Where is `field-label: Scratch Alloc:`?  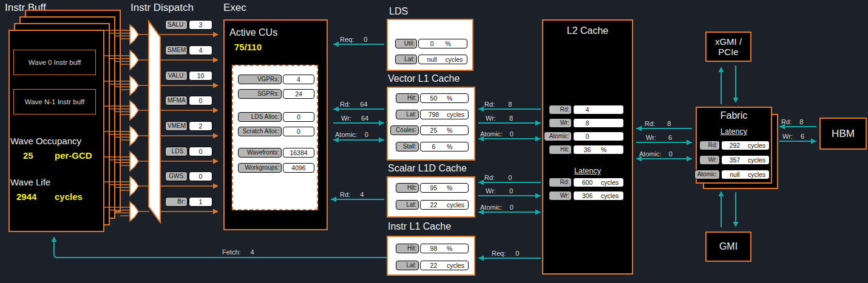 field-label: Scratch Alloc: is located at coordinates (260, 132).